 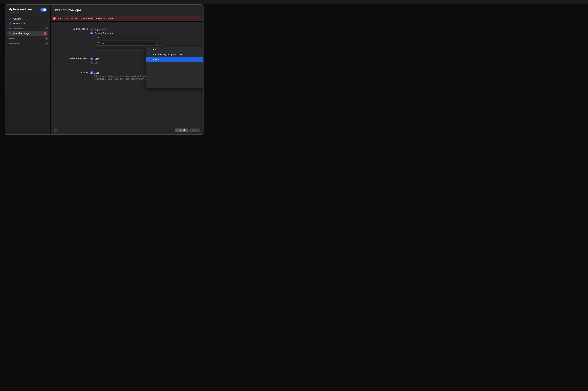 What do you see at coordinates (14, 43) in the screenshot?
I see `section-label: Post-Actions` at bounding box center [14, 43].